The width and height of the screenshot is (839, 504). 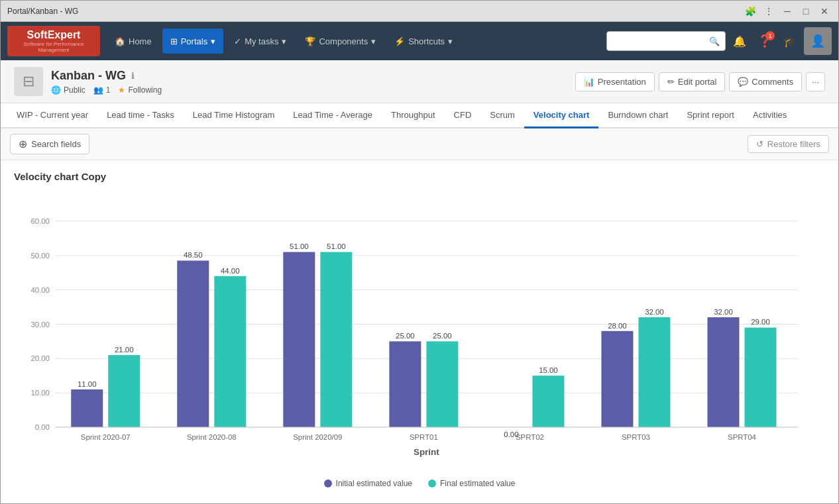 I want to click on restore-icon: ↺, so click(x=759, y=144).